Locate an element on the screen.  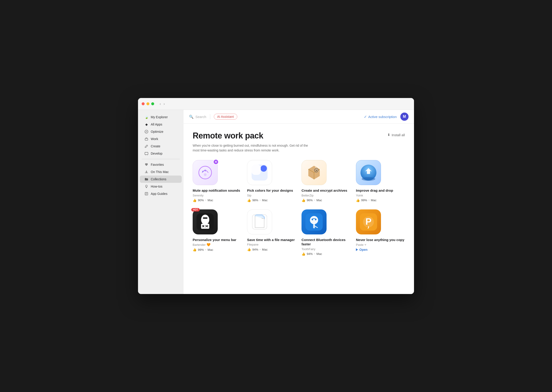
avatar: M is located at coordinates (404, 117).